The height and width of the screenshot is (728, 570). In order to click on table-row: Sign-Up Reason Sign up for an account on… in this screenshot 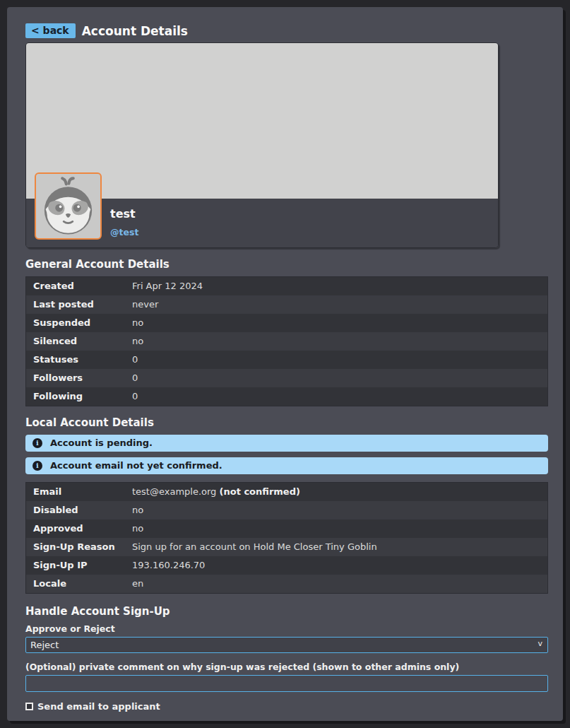, I will do `click(287, 547)`.